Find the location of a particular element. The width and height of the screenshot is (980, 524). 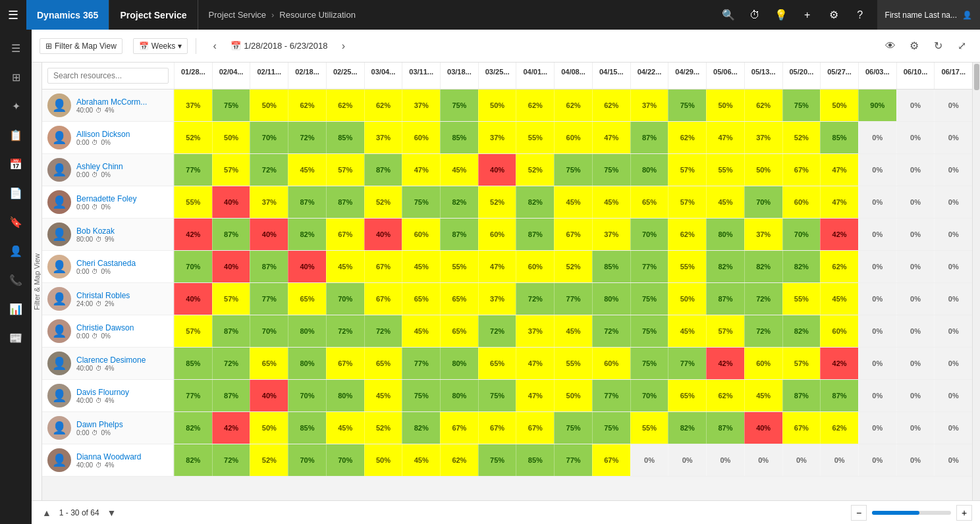

filter-panel: Filter & Map View is located at coordinates (37, 282).